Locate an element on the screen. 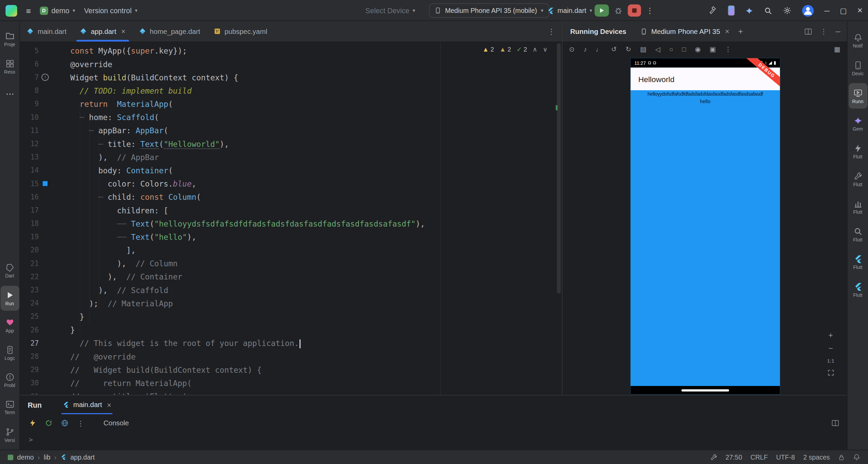  sidebar-item-runn: Runn is located at coordinates (858, 96).